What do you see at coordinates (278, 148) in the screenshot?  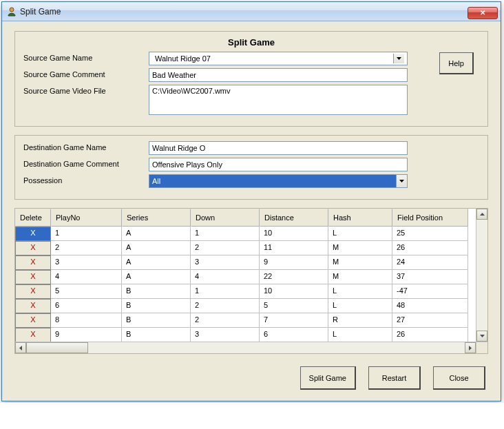 I see `dest-name-field: Walnut Ridge O` at bounding box center [278, 148].